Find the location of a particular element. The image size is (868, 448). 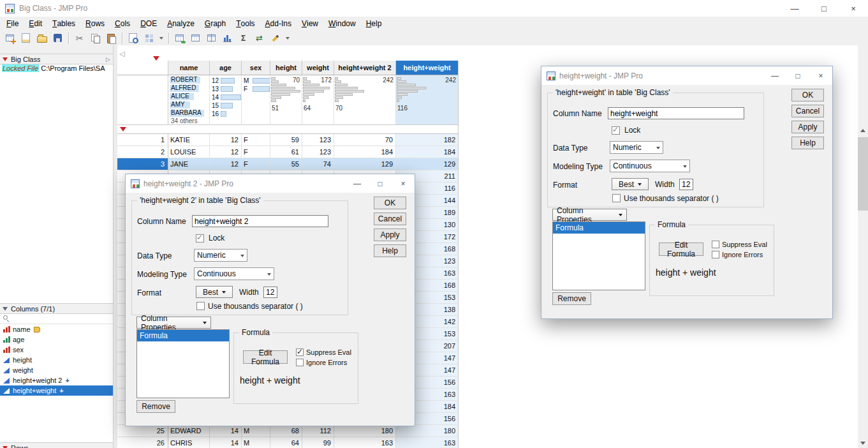

toolbar-layout-grid-icon is located at coordinates (149, 38).